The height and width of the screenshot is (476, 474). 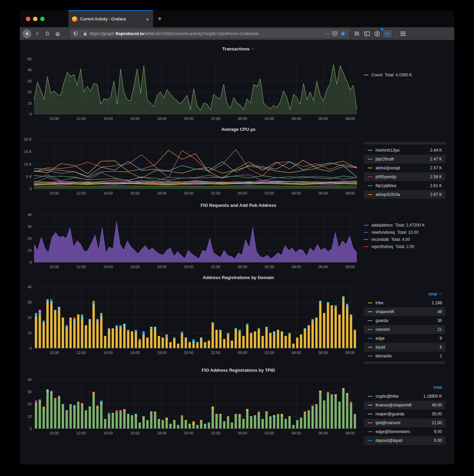 I want to click on legend-series-name: deposit@liquid, so click(x=389, y=441).